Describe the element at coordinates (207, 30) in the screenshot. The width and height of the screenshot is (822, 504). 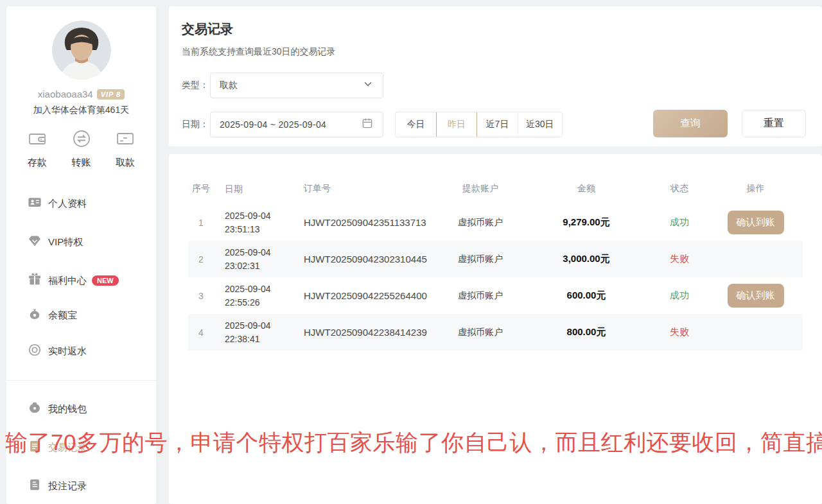
I see `page-title: 交易记录` at that location.